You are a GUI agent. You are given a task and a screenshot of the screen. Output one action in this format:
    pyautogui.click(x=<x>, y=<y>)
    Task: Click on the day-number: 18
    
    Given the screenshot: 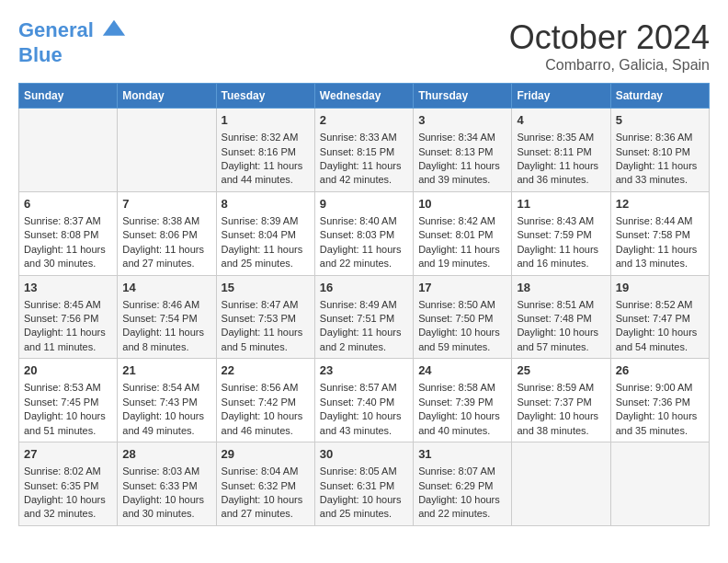 What is the action you would take?
    pyautogui.click(x=561, y=288)
    